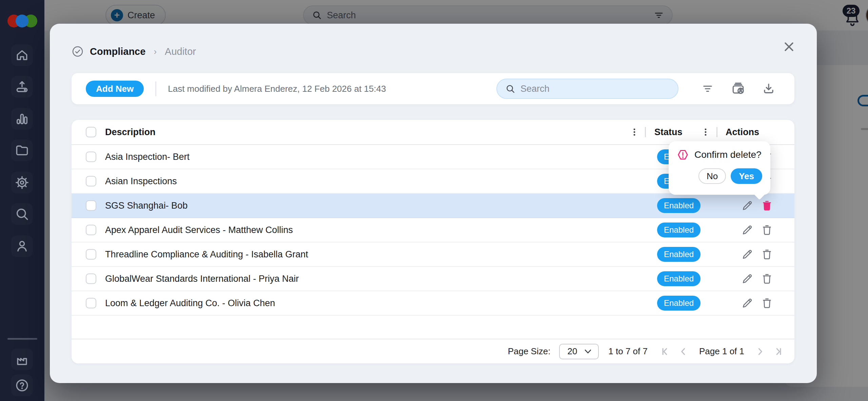 The width and height of the screenshot is (868, 401). What do you see at coordinates (22, 21) in the screenshot?
I see `logo-blue-circle` at bounding box center [22, 21].